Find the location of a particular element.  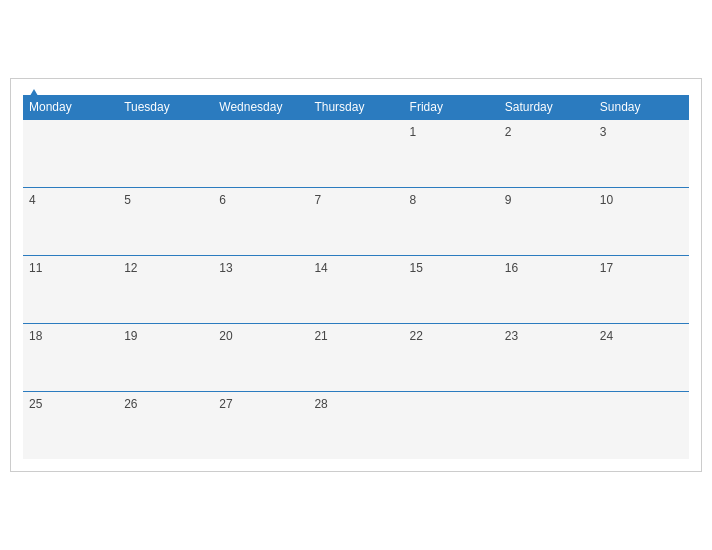

weekday-header-wednesday: Wednesday is located at coordinates (260, 108).